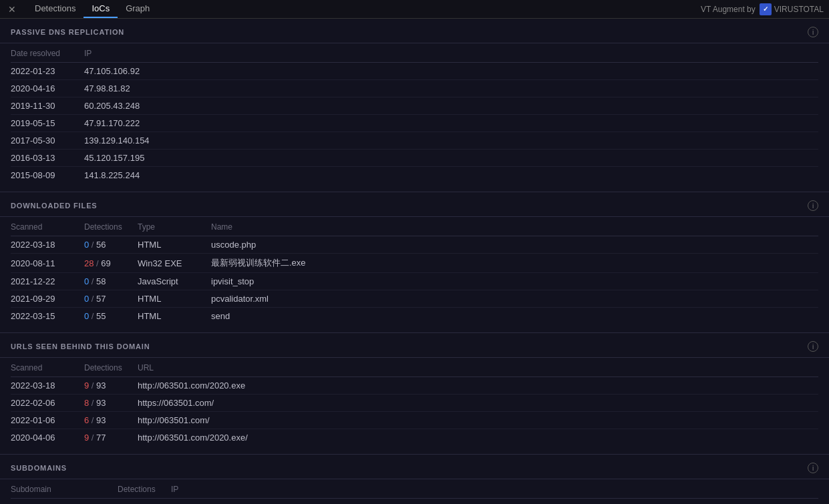 The image size is (829, 504). Describe the element at coordinates (414, 71) in the screenshot. I see `table-row: 2022-01-23 47.105.106.92` at that location.